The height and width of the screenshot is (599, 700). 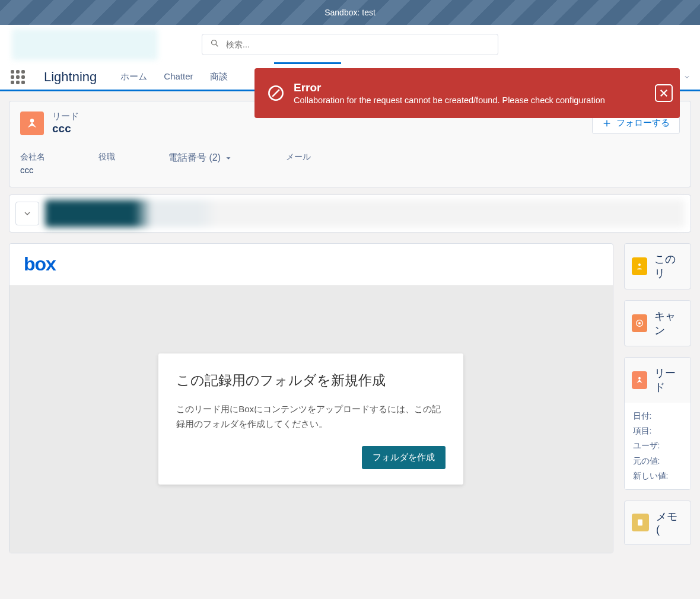 I want to click on error-icon, so click(x=276, y=93).